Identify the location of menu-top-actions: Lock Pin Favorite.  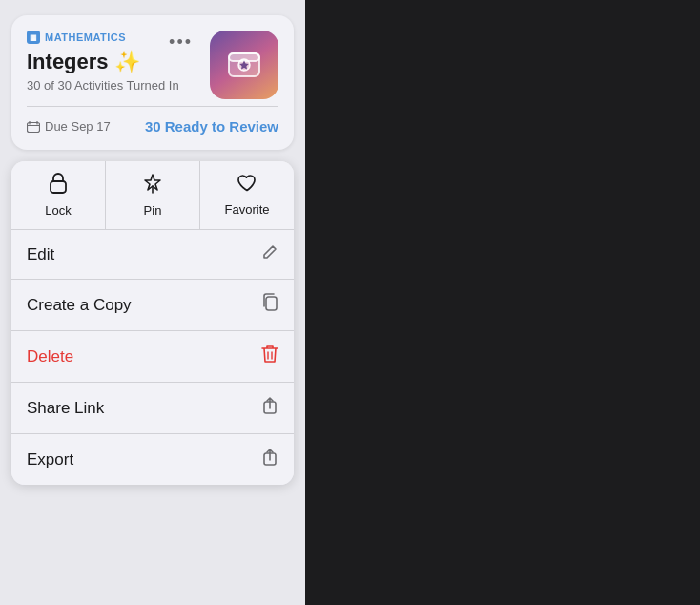
(153, 196).